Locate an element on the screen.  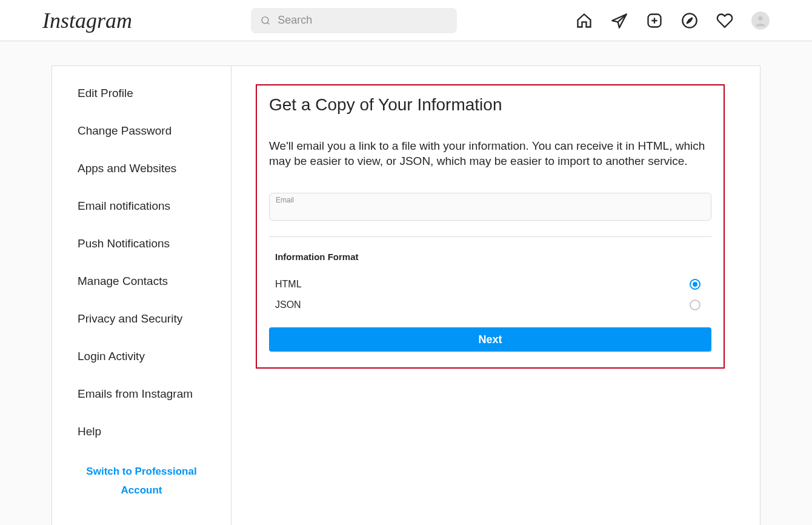
sidebar-item-login-activity: Login Activity is located at coordinates (142, 356).